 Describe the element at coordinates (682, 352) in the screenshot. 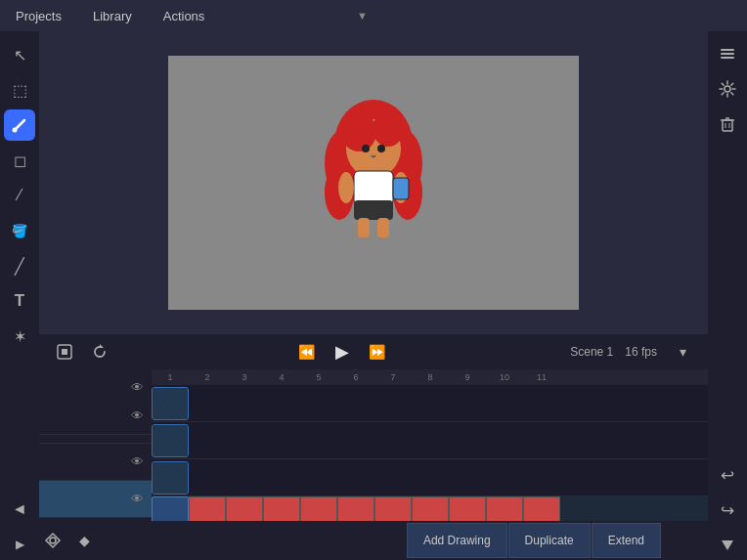

I see `more-options-btn: ▾` at that location.